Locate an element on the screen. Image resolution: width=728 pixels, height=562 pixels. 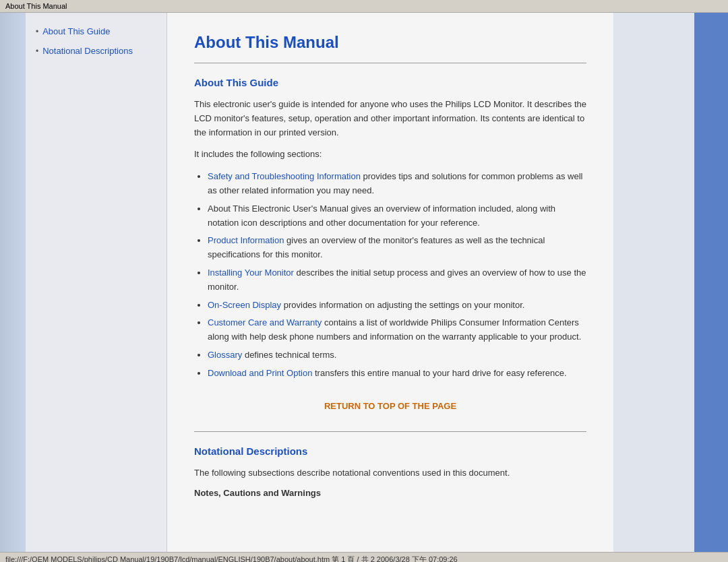
list-item: Download and Print Option transfers this… is located at coordinates (397, 373).